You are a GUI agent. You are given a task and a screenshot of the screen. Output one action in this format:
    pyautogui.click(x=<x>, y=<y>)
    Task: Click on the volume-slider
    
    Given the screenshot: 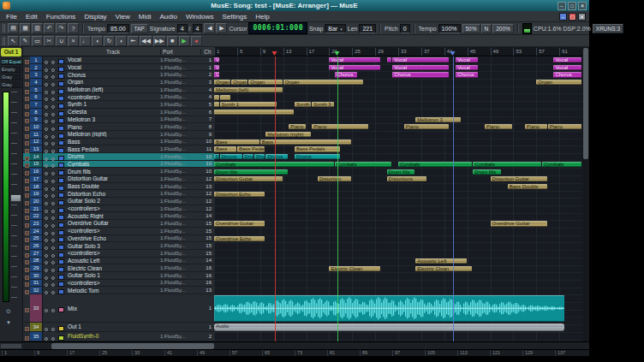 What is the action you would take?
    pyautogui.click(x=15, y=199)
    